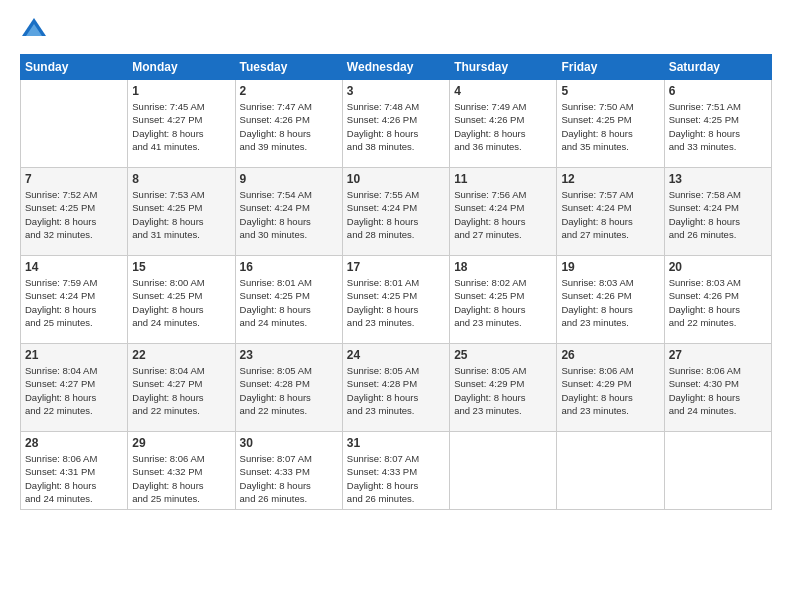  Describe the element at coordinates (74, 388) in the screenshot. I see `calendar-cell: 21Sunrise: 8:04 AM Sunset: 4:27 PM Dayli…` at that location.